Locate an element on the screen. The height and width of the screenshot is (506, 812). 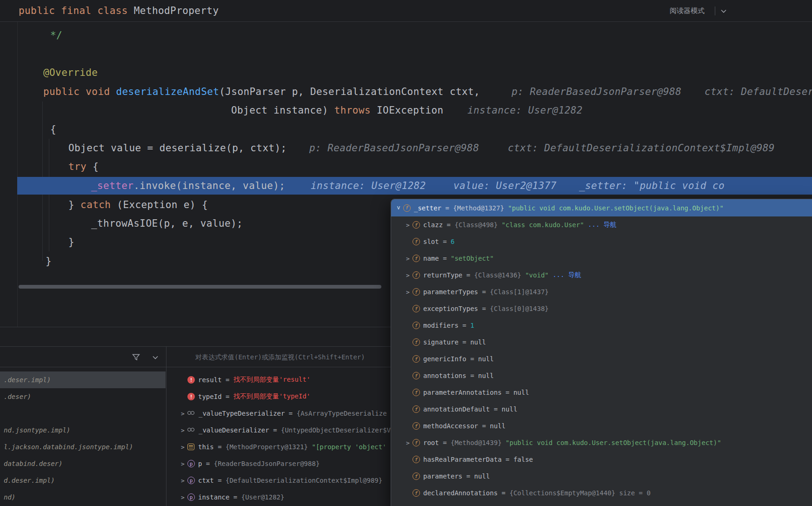
variable-string: "public void com.kudo.User.setObject(jav… is located at coordinates (616, 208).